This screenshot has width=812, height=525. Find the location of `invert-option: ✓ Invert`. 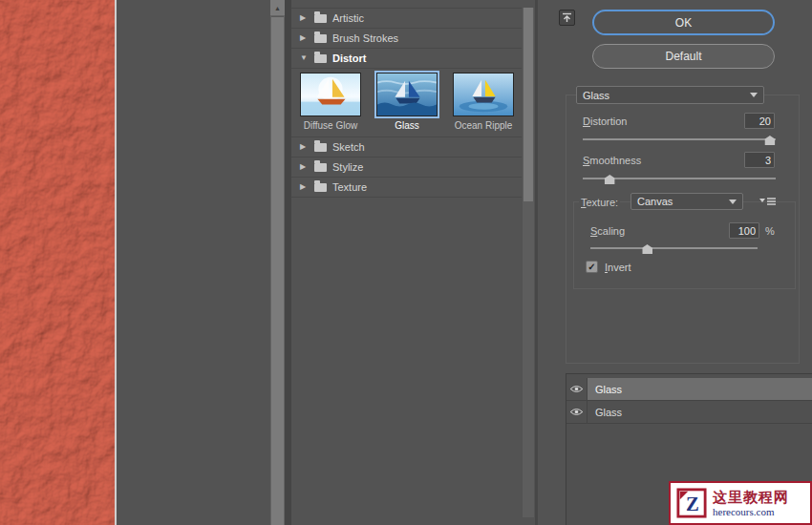

invert-option: ✓ Invert is located at coordinates (609, 267).